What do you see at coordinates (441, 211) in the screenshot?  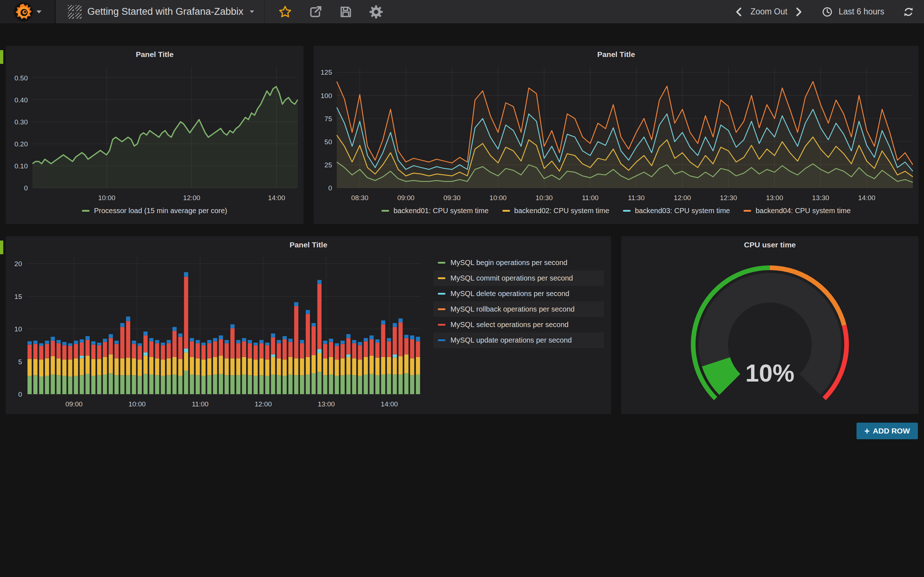 I see `legend-label: backend01: CPU system time` at bounding box center [441, 211].